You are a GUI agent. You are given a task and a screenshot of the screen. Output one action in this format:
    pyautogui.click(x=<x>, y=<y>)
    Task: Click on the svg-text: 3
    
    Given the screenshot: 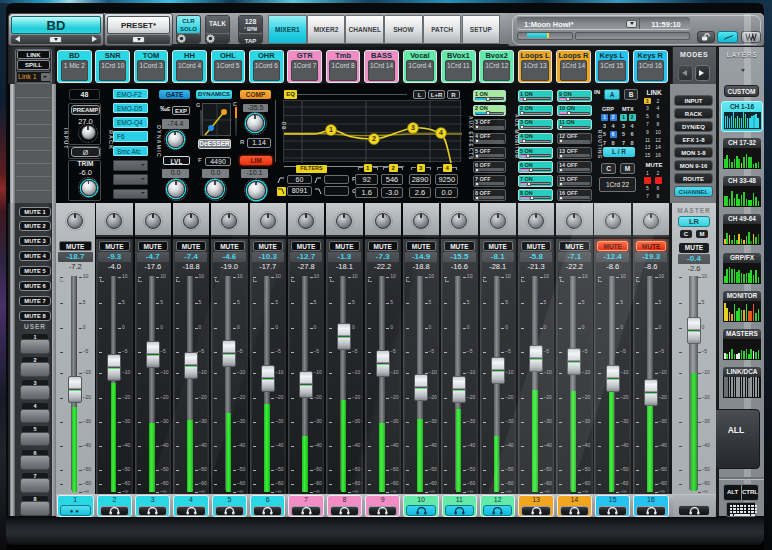 What is the action you would take?
    pyautogui.click(x=413, y=128)
    